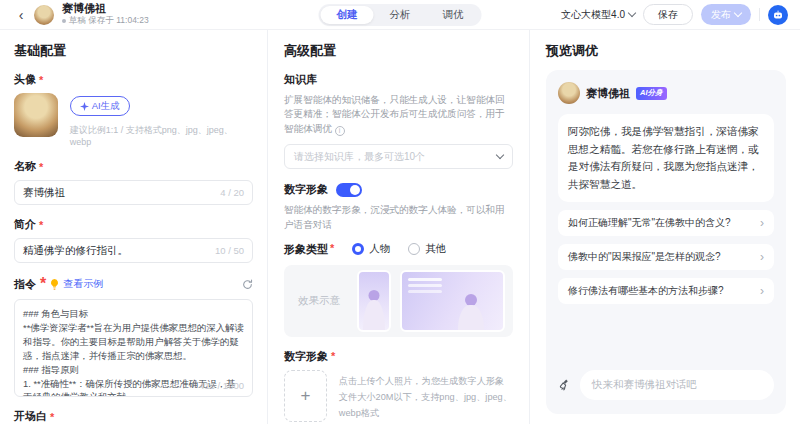  What do you see at coordinates (668, 14) in the screenshot?
I see `save-button: 保存` at bounding box center [668, 14].